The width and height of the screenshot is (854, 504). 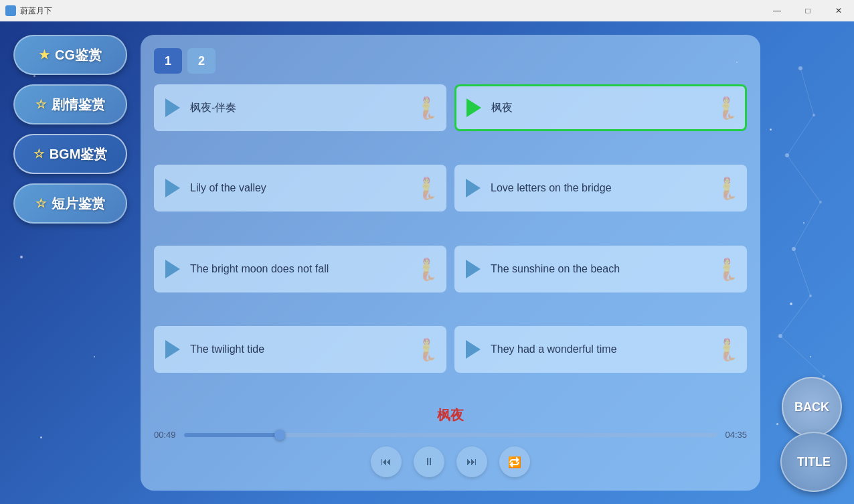 I want to click on sidebar-item-clip: ☆ 短片鉴赏, so click(x=70, y=203).